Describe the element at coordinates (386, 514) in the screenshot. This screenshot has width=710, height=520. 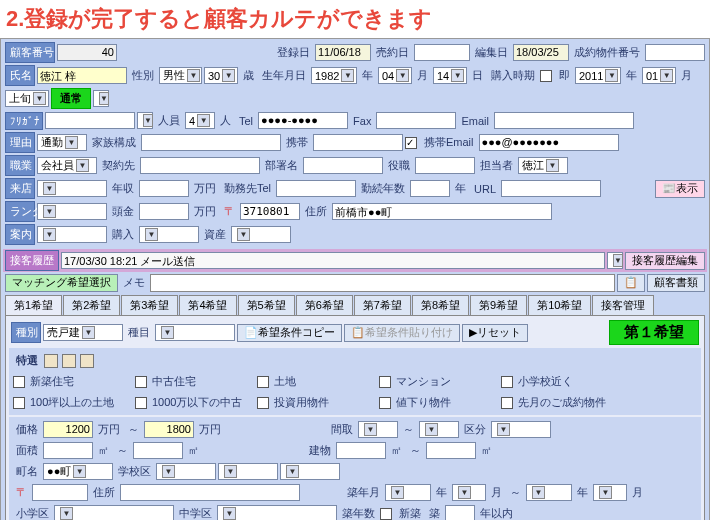
I see `new-checkbox` at that location.